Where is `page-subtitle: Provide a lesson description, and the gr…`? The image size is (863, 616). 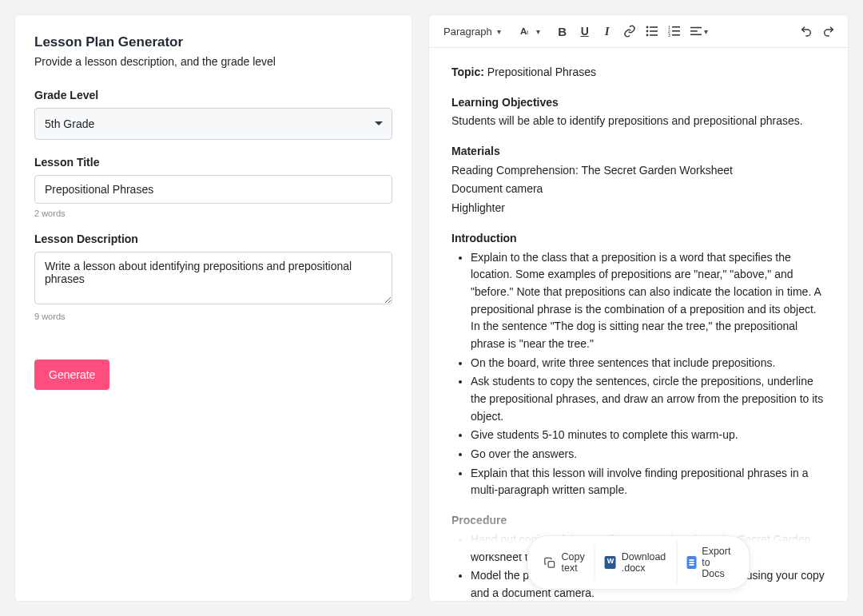
page-subtitle: Provide a lesson description, and the gr… is located at coordinates (213, 62).